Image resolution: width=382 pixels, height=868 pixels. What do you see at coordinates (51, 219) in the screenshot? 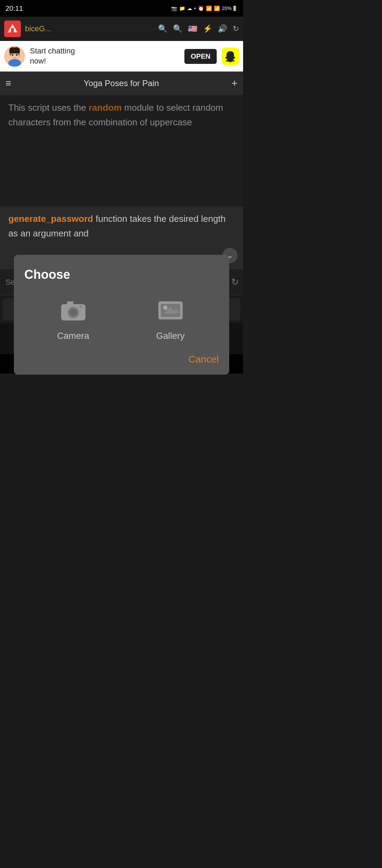
I see `content-keyword-generate: generate_password` at bounding box center [51, 219].